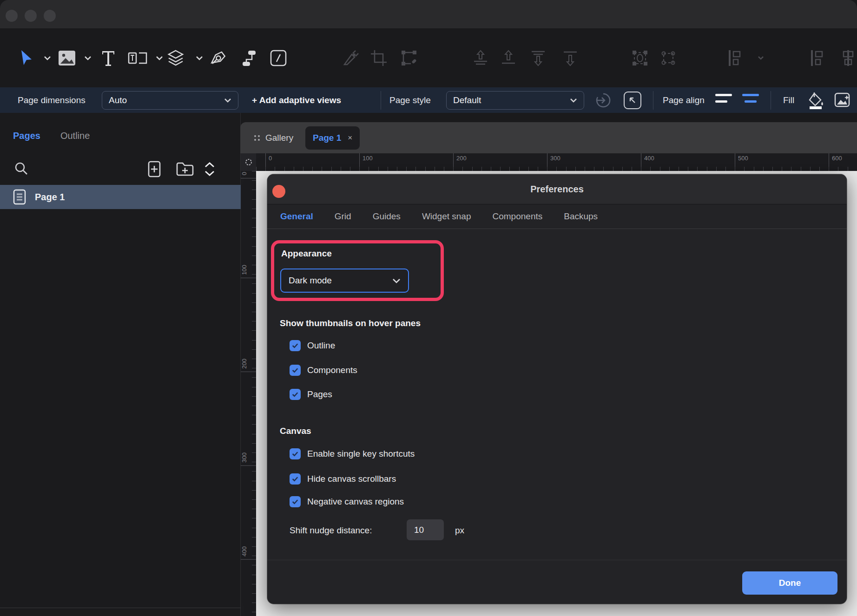 The width and height of the screenshot is (857, 616). Describe the element at coordinates (447, 216) in the screenshot. I see `tab-widget-snap: Widget snap` at that location.